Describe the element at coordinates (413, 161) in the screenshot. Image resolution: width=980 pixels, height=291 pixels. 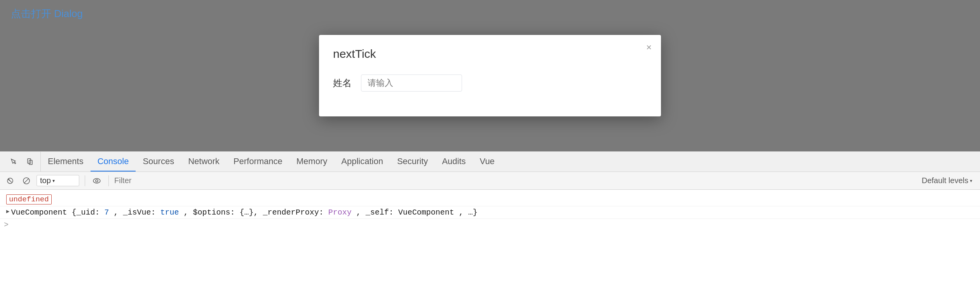
I see `tab-security: Security` at that location.